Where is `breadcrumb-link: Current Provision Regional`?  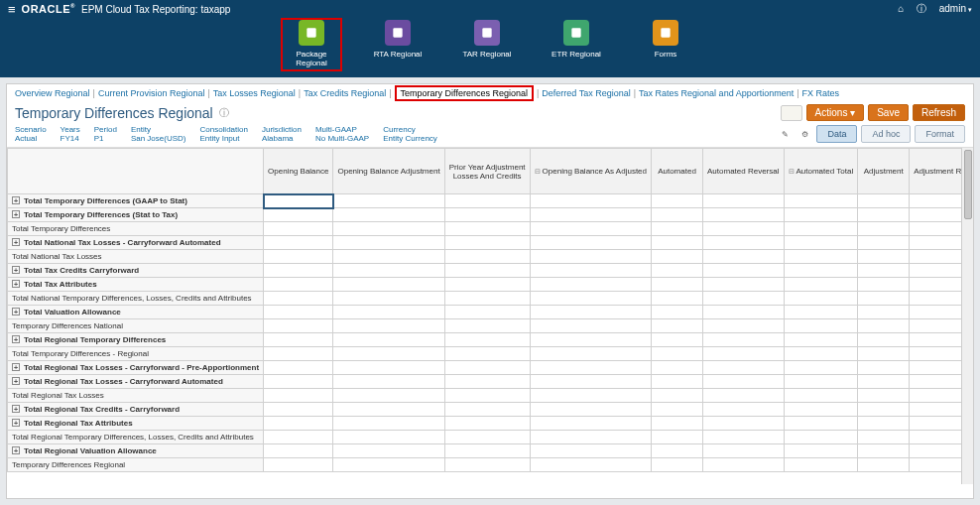
breadcrumb-link: Current Provision Regional is located at coordinates (152, 93).